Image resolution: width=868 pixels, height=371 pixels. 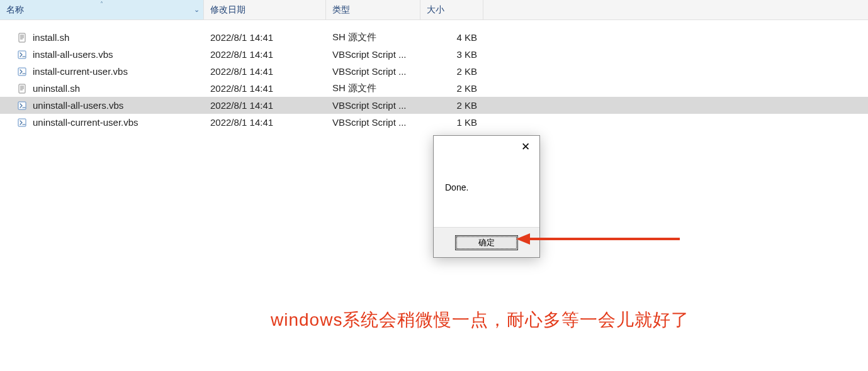 I want to click on chevron-down-icon: ⌄, so click(x=196, y=10).